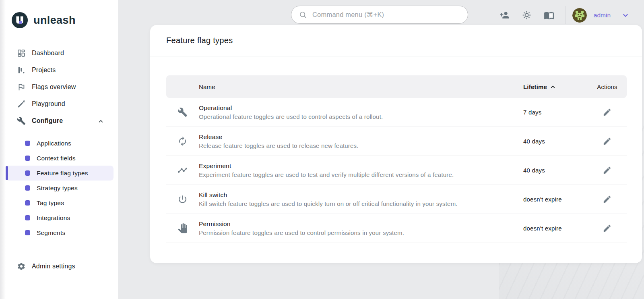 Image resolution: width=644 pixels, height=299 pixels. What do you see at coordinates (20, 20) in the screenshot?
I see `unleash-logo-icon` at bounding box center [20, 20].